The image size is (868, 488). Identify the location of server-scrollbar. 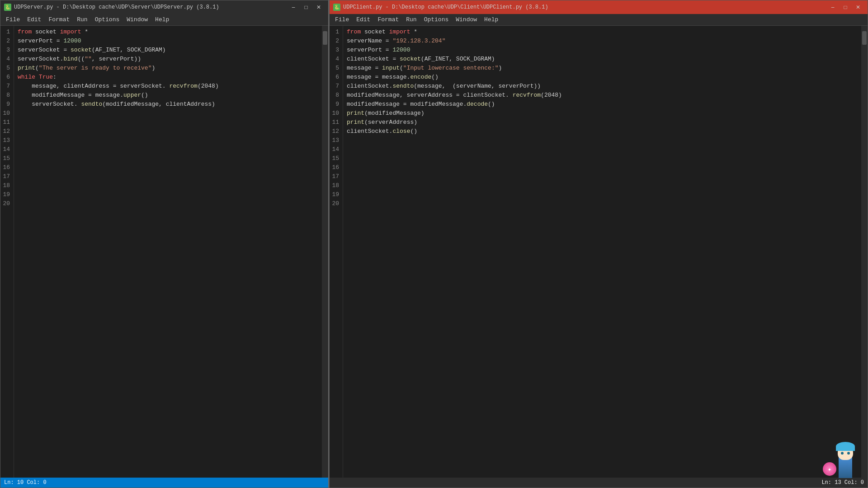
(325, 252).